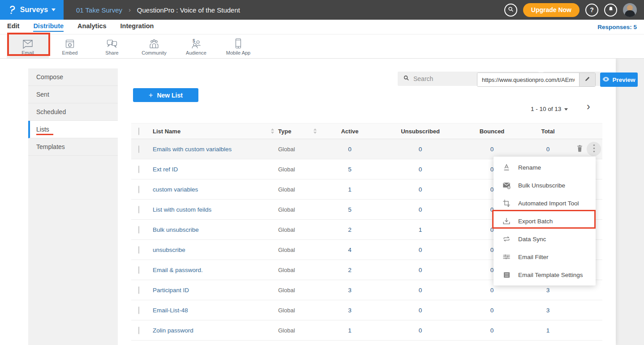  I want to click on notifications-button, so click(611, 10).